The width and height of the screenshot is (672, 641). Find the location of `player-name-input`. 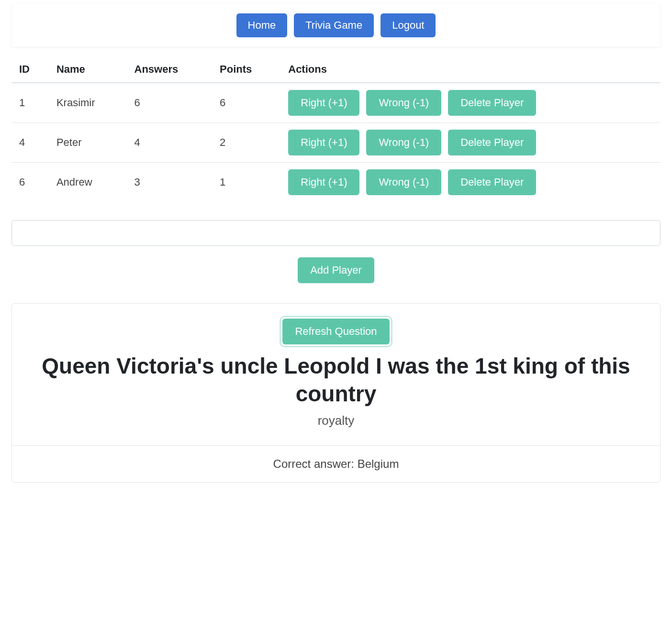

player-name-input is located at coordinates (336, 233).